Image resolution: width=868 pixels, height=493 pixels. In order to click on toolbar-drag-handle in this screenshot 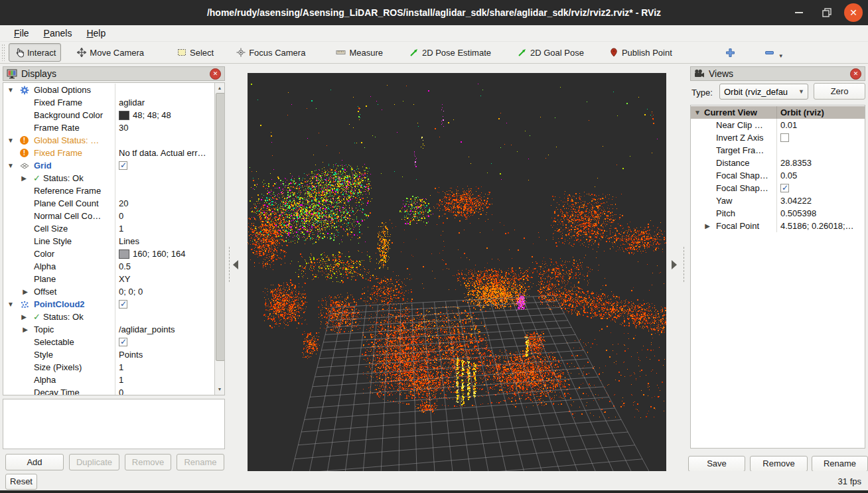, I will do `click(3, 52)`.